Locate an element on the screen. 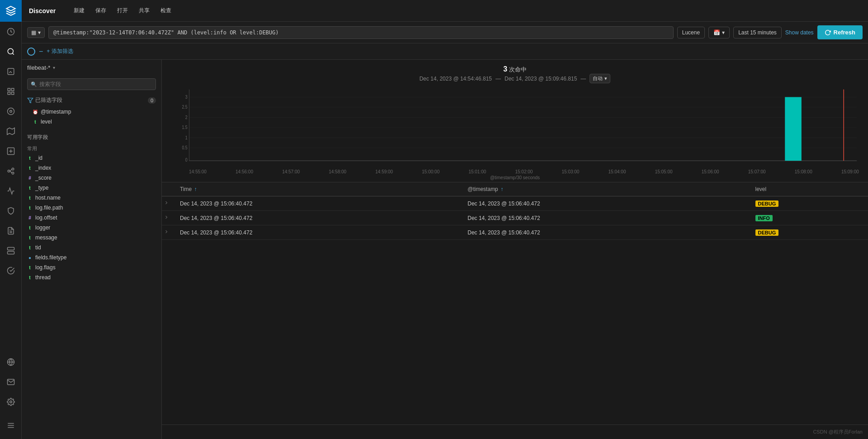 Image resolution: width=868 pixels, height=439 pixels. timestamp-type-icon: ⏰ is located at coordinates (35, 112).